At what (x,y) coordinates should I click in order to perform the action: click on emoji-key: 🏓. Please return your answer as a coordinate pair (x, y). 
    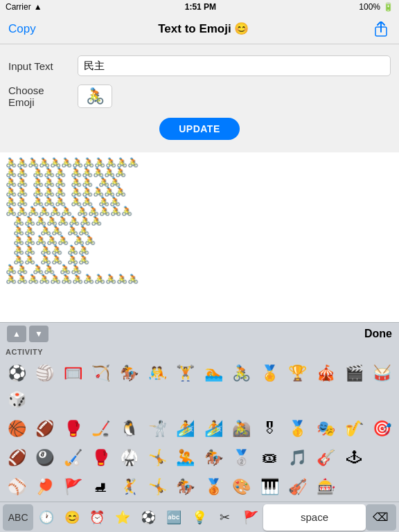
    Looking at the image, I should click on (46, 487).